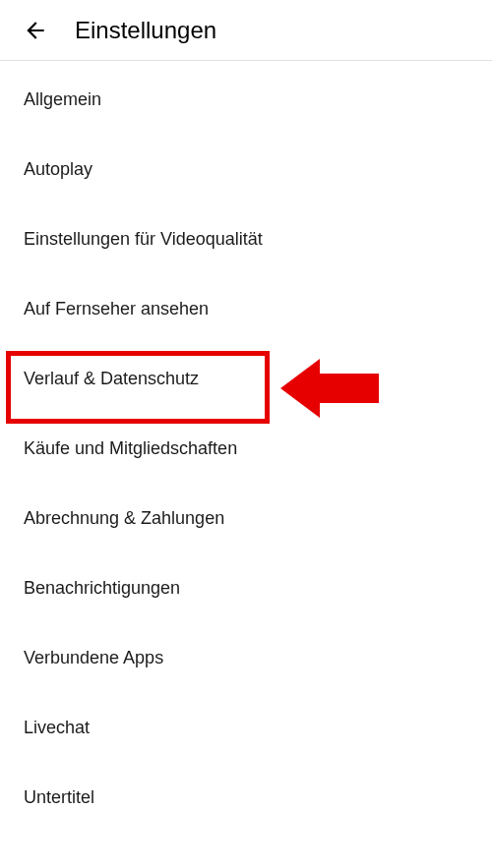 This screenshot has height=868, width=492. What do you see at coordinates (57, 727) in the screenshot?
I see `settings-item-label: Livechat` at bounding box center [57, 727].